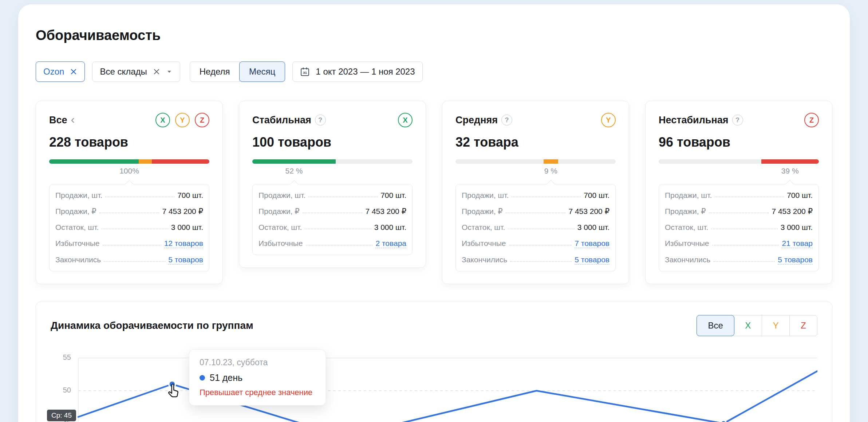 The width and height of the screenshot is (868, 422). What do you see at coordinates (332, 244) in the screenshot?
I see `stat-row: Избыточные2 товара` at bounding box center [332, 244].